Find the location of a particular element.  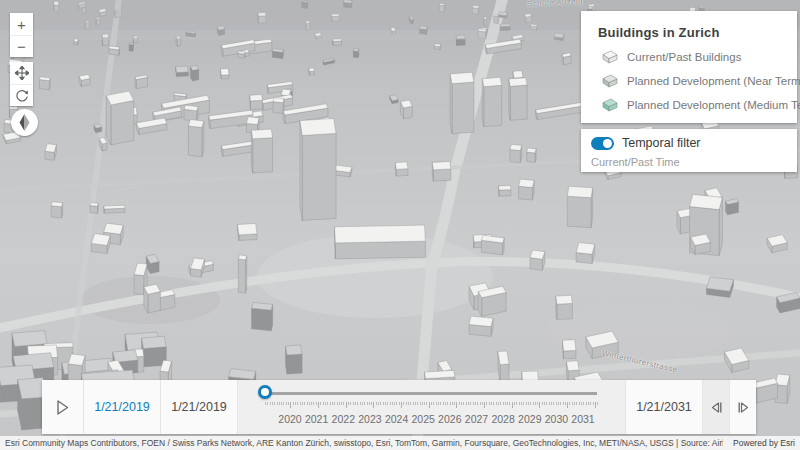

year-label: 2025 is located at coordinates (423, 419).